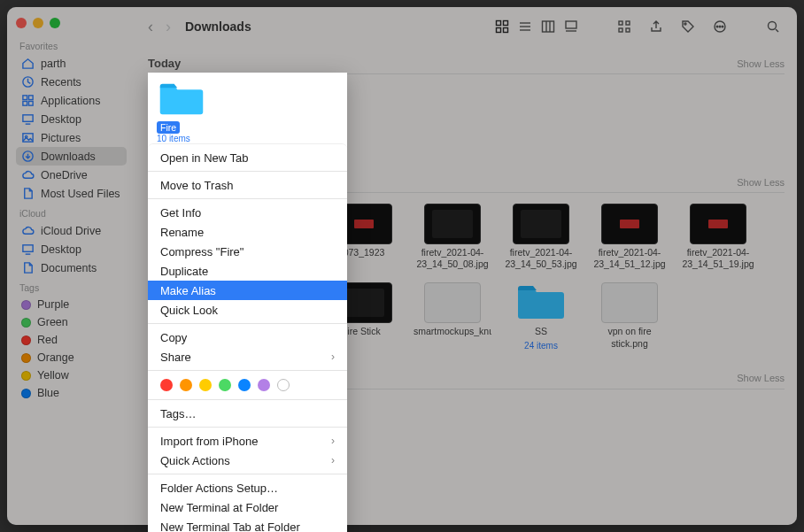  What do you see at coordinates (525, 27) in the screenshot?
I see `view-list-button` at bounding box center [525, 27].